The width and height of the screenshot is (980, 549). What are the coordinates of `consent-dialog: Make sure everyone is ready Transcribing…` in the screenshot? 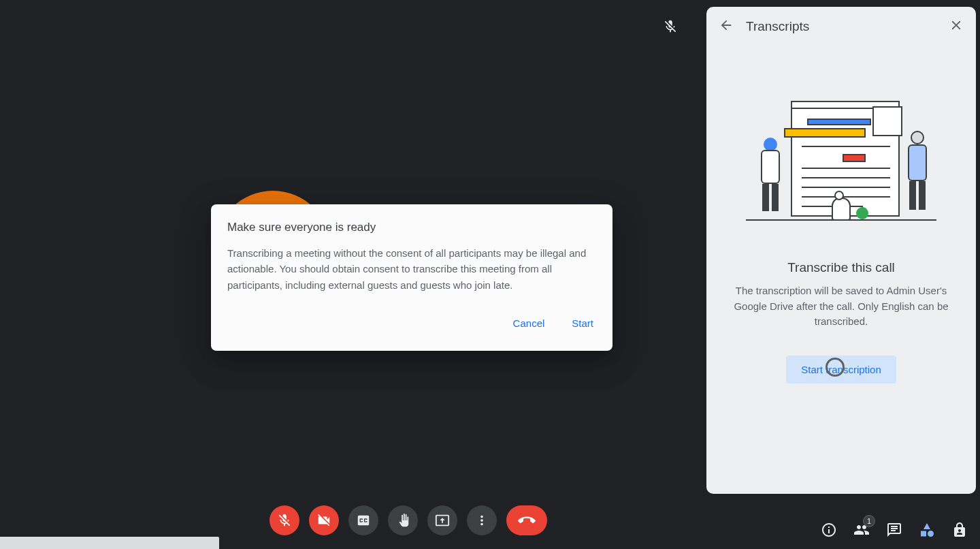 It's located at (412, 278).